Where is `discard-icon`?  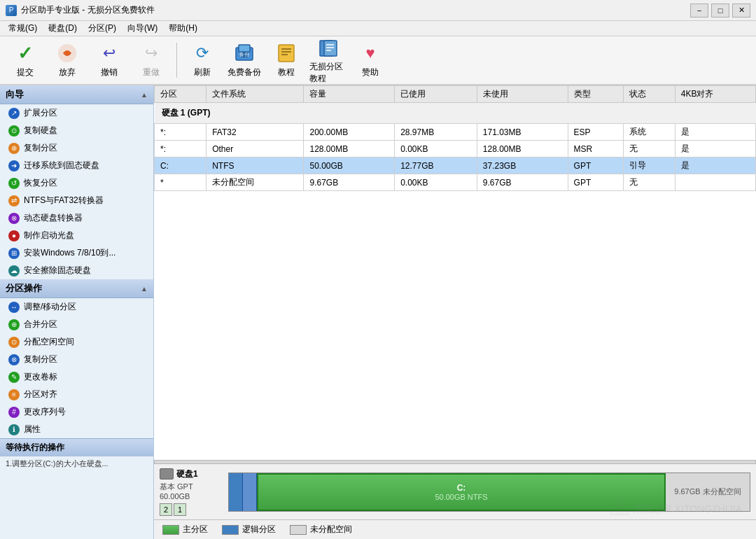
discard-icon is located at coordinates (67, 53).